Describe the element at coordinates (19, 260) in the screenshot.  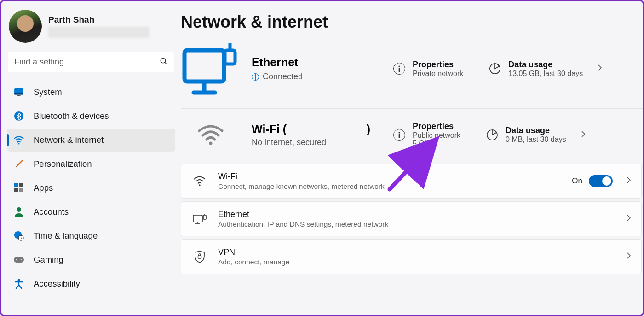
I see `gamepad-icon` at that location.